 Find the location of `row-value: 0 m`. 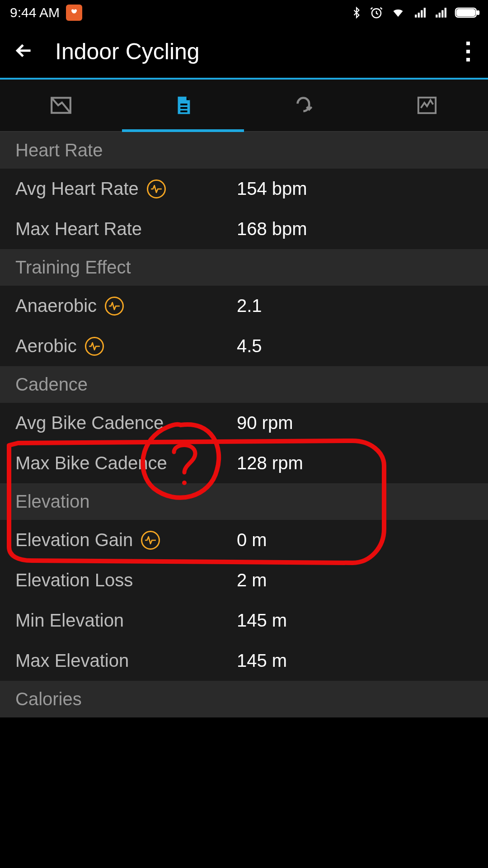

row-value: 0 m is located at coordinates (252, 540).